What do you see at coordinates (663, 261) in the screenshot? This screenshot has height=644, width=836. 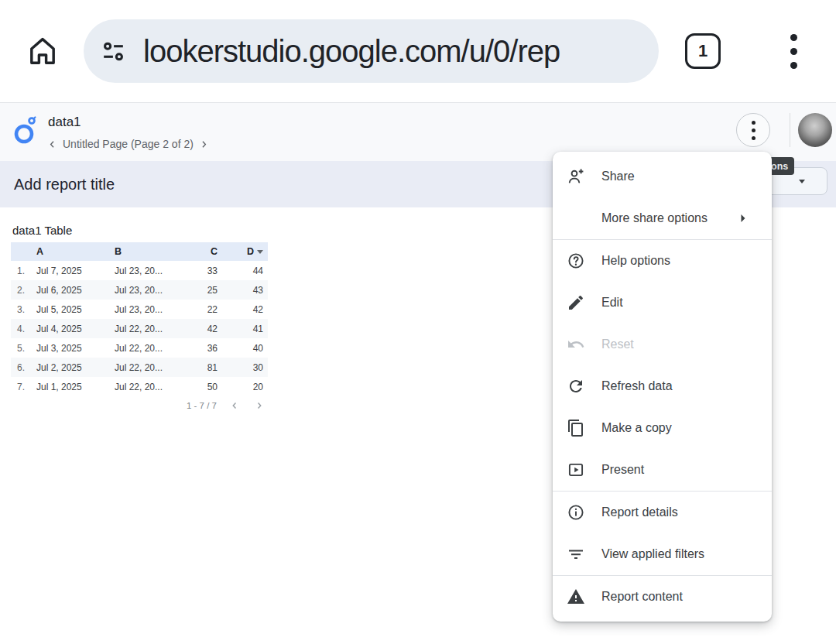 I see `menu-item-help-options: Help options` at bounding box center [663, 261].